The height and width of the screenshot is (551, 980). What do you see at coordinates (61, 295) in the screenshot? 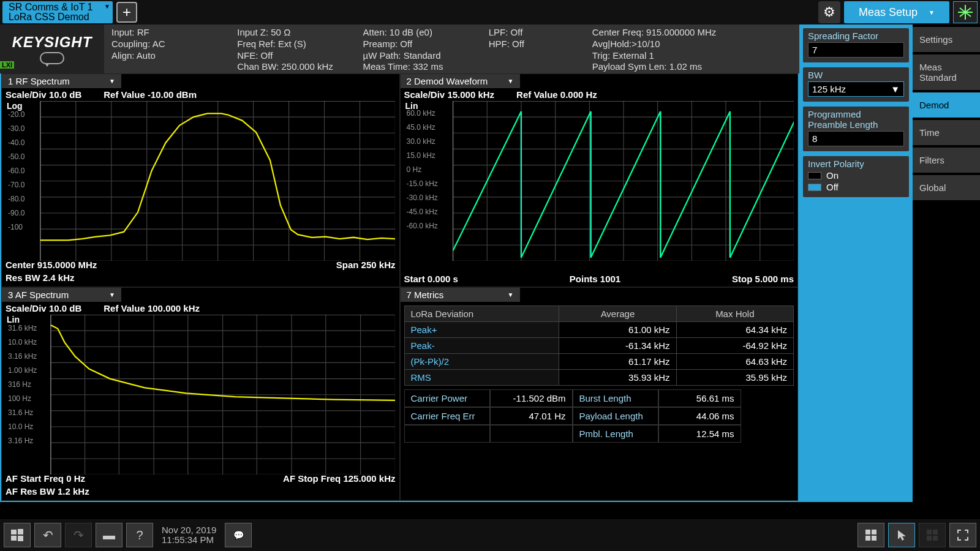
I see `panel3-selector: 3 AF Spectrum▼` at bounding box center [61, 295].